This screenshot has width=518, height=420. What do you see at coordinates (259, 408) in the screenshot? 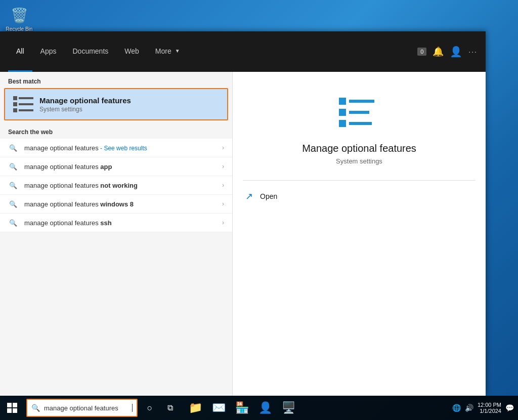
I see `taskbar: 🔍 manage optional features ○ ⧉ 📁 ✉️ 🏪 👤` at bounding box center [259, 408].